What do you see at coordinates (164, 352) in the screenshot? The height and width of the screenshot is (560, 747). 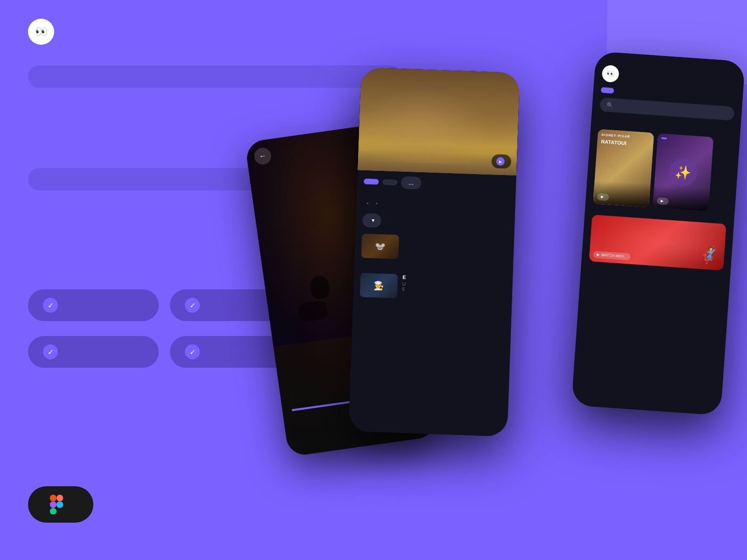 I see `badges-row-2: ✓ ✓` at bounding box center [164, 352].